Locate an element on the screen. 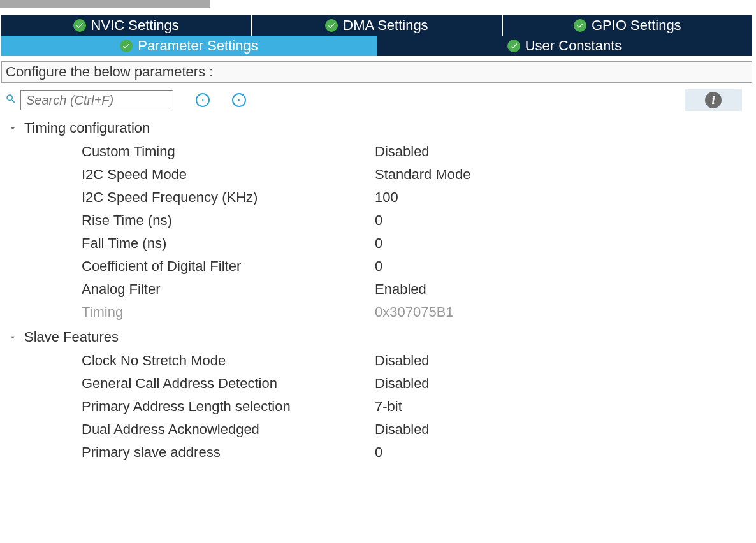 This screenshot has width=756, height=543. param-row: Primary slave address 0 is located at coordinates (378, 452).